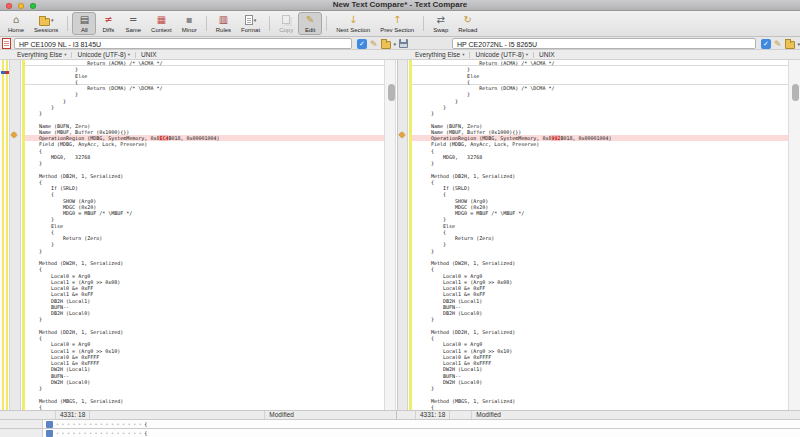 This screenshot has width=800, height=437. What do you see at coordinates (400, 5) in the screenshot?
I see `window-title: New Text Compare* - Text Compare` at bounding box center [400, 5].